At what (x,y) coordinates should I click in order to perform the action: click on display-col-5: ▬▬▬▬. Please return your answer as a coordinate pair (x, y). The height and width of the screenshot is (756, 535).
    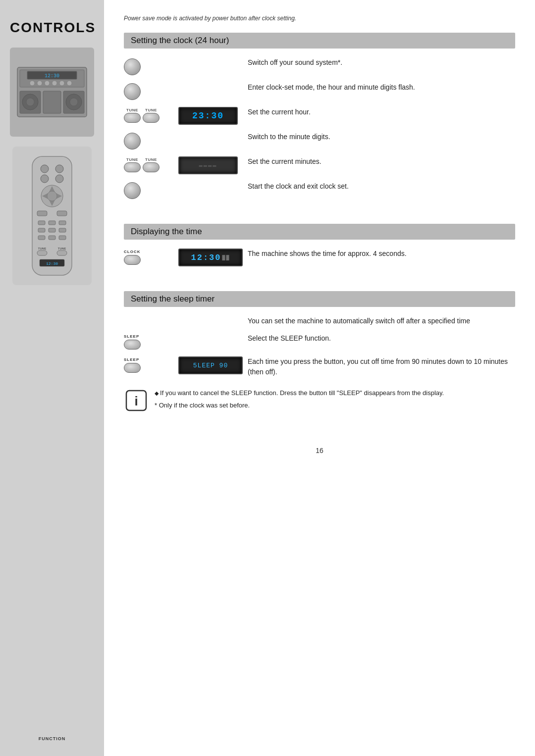
    Looking at the image, I should click on (213, 165).